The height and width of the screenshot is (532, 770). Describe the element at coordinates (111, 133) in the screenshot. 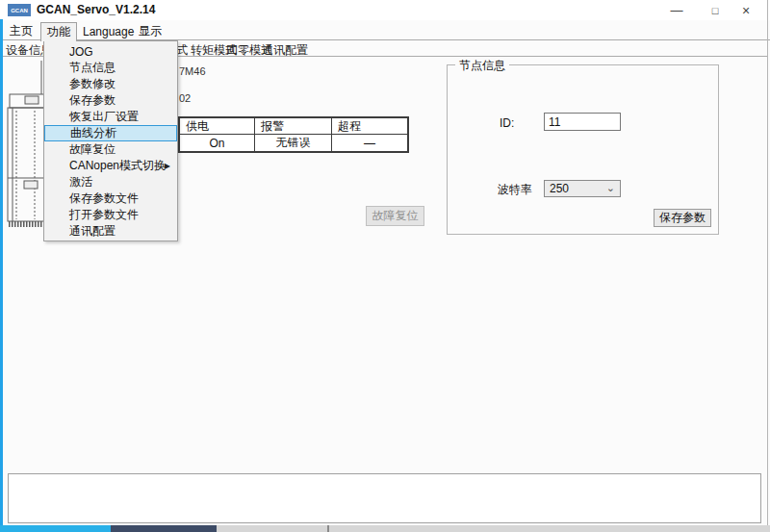

I see `menu-item-curve-analysis: 曲线分析` at that location.